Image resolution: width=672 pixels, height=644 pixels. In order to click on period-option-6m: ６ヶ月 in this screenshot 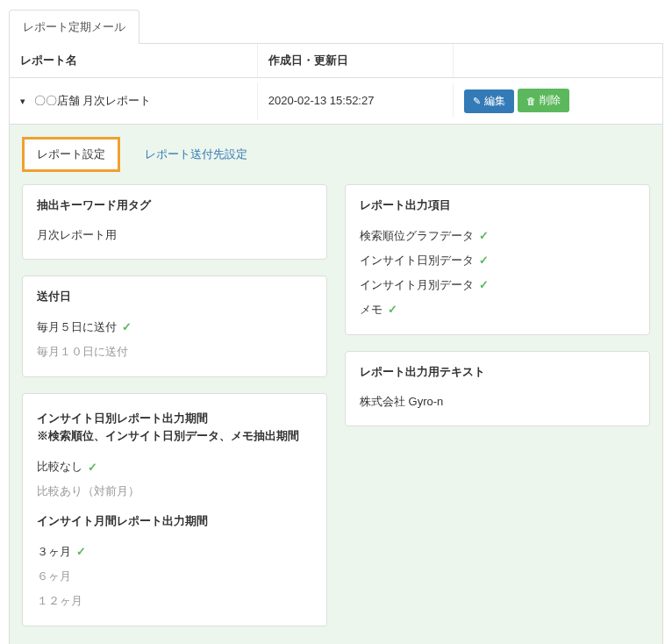, I will do `click(175, 576)`.